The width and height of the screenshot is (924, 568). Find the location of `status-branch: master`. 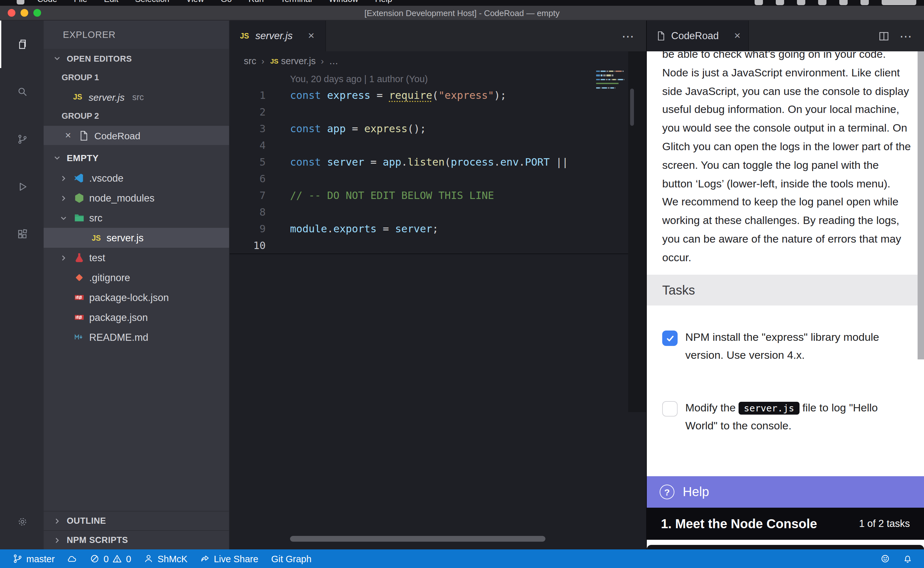

status-branch: master is located at coordinates (34, 559).